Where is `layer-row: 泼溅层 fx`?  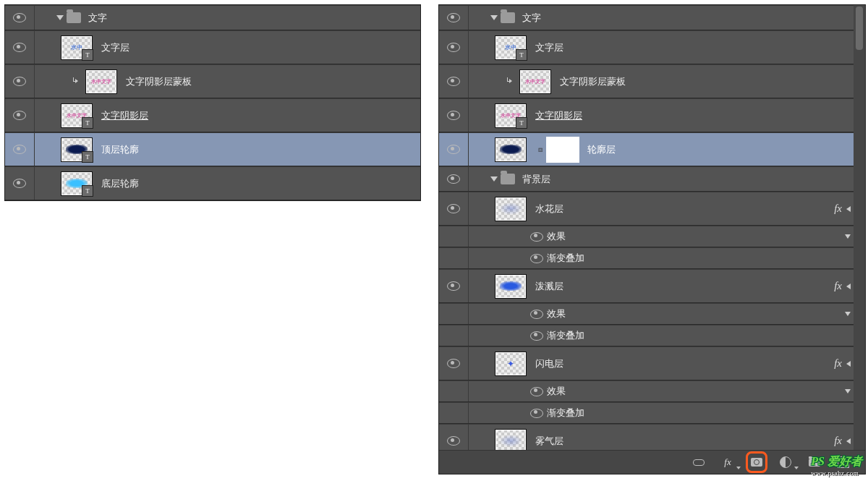
layer-row: 泼溅层 fx is located at coordinates (647, 286).